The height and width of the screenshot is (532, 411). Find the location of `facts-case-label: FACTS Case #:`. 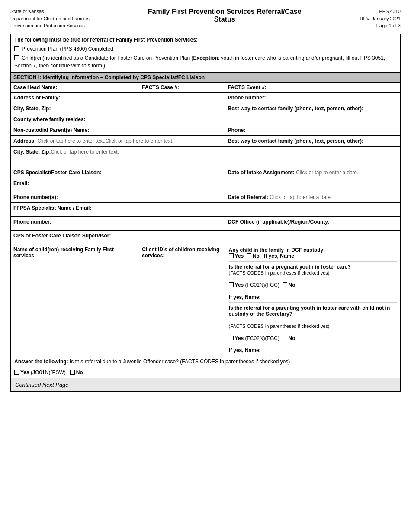

facts-case-label: FACTS Case #: is located at coordinates (160, 87).